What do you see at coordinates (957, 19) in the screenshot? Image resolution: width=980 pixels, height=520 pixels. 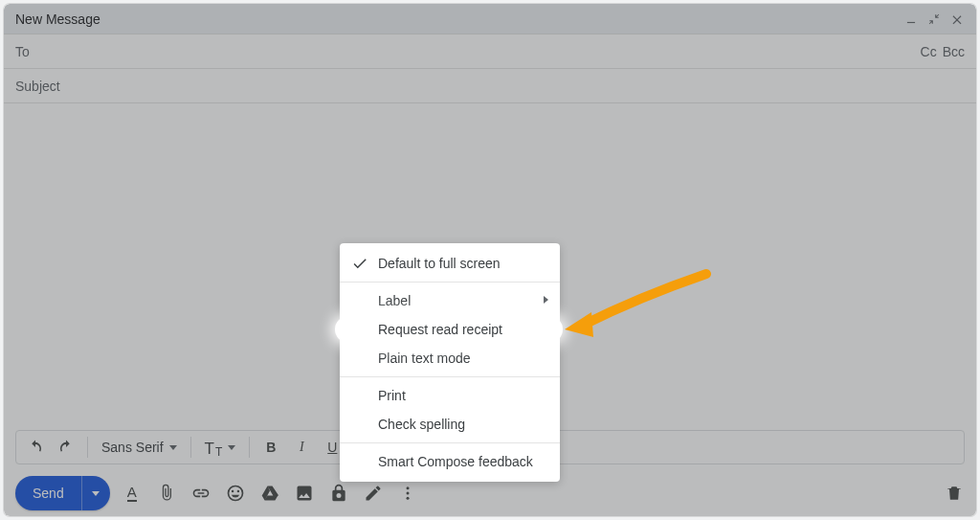 I see `close-button` at bounding box center [957, 19].